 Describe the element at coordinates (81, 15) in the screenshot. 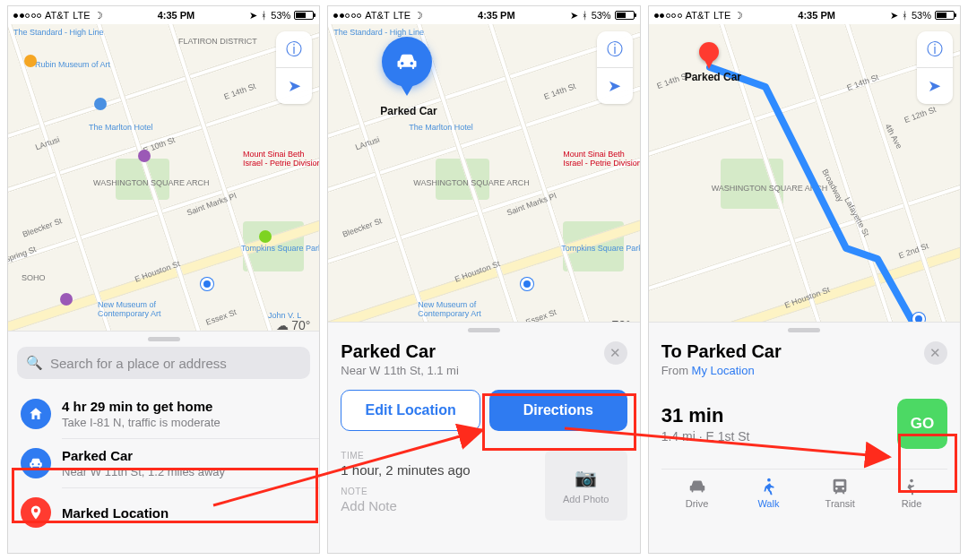

I see `network: LTE` at that location.